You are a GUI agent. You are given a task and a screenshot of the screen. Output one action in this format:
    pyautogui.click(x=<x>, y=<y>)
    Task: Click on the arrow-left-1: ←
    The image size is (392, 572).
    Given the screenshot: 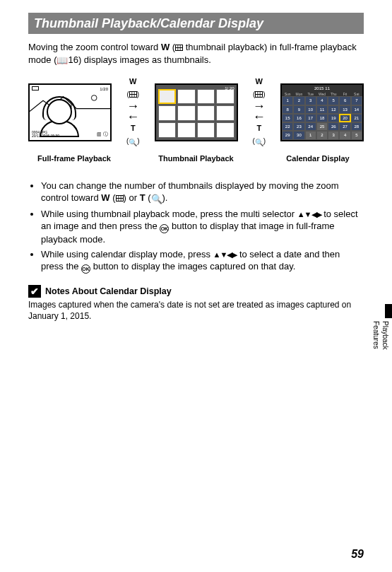 What is the action you would take?
    pyautogui.click(x=133, y=117)
    